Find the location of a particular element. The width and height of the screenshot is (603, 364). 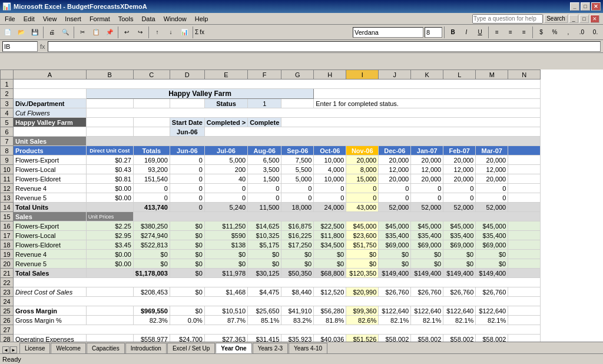

percent-btn: % is located at coordinates (555, 32).